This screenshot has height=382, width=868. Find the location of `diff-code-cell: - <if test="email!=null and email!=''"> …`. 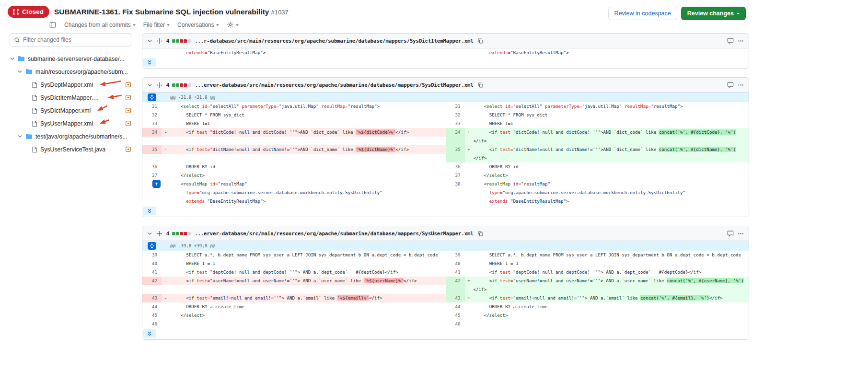

diff-code-cell: - <if test="email!=null and email!=''"> … is located at coordinates (304, 298).